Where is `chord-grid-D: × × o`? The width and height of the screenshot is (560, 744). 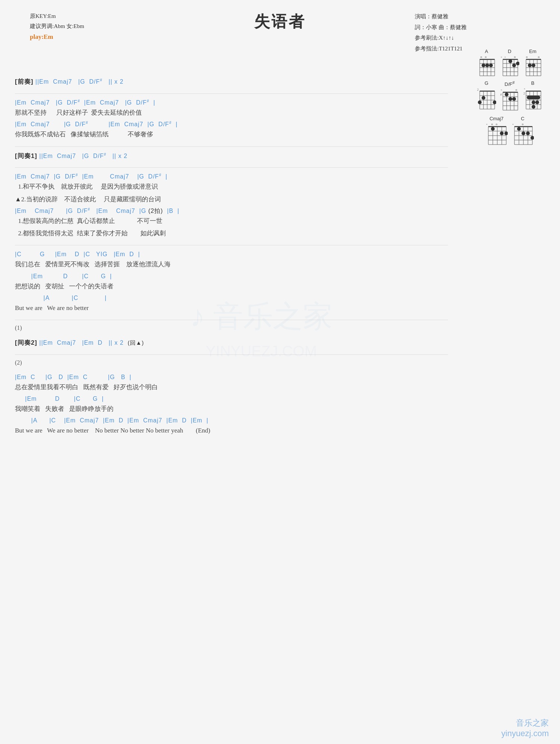 chord-grid-D: × × o is located at coordinates (510, 66).